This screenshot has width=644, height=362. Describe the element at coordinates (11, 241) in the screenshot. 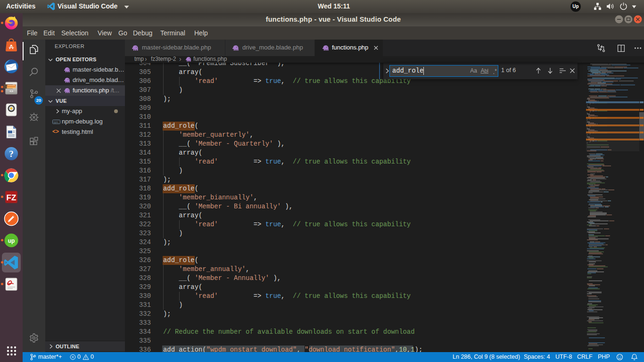

I see `svg-text: up` at that location.